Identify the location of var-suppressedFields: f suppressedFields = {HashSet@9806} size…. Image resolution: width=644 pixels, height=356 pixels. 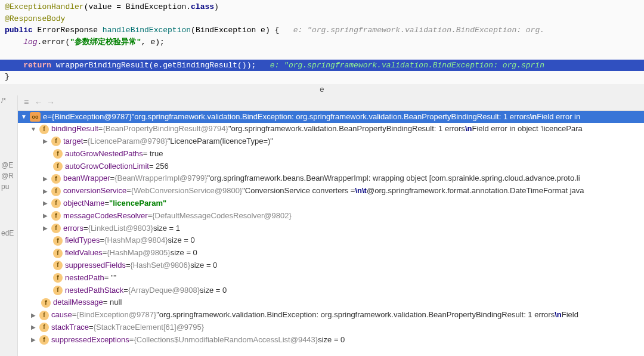
(331, 266).